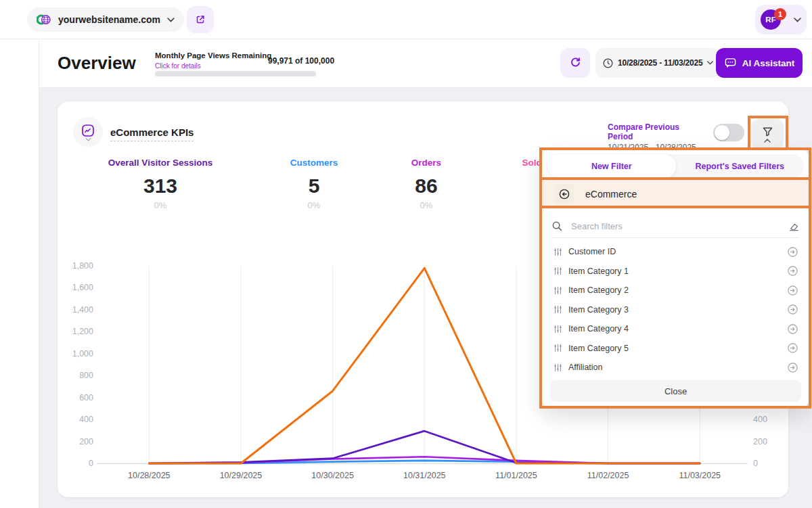 The image size is (812, 508). What do you see at coordinates (88, 132) in the screenshot?
I see `widget-menu-button` at bounding box center [88, 132].